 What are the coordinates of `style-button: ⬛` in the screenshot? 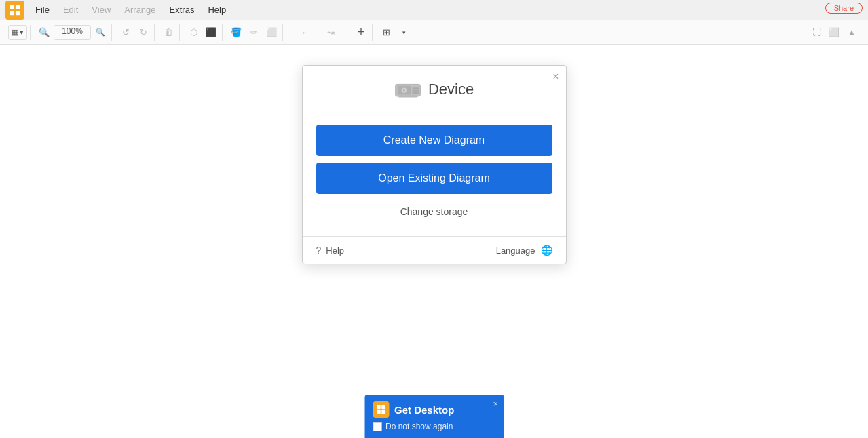 It's located at (211, 33).